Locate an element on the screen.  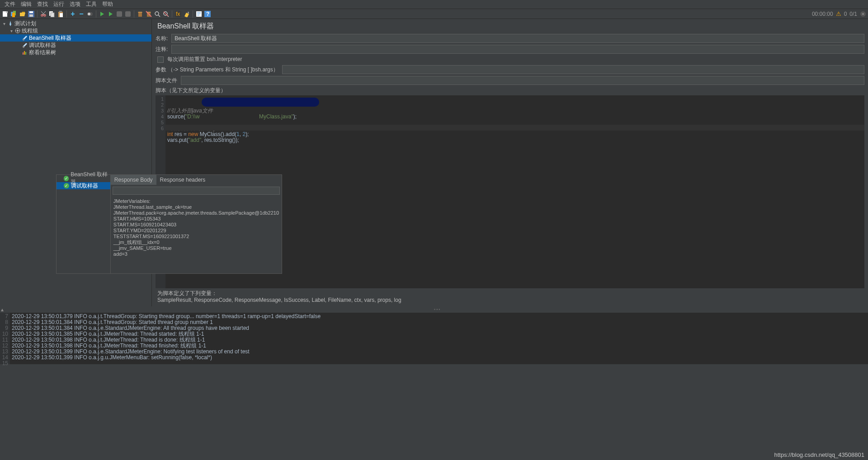
cut-icon is located at coordinates (43, 14).